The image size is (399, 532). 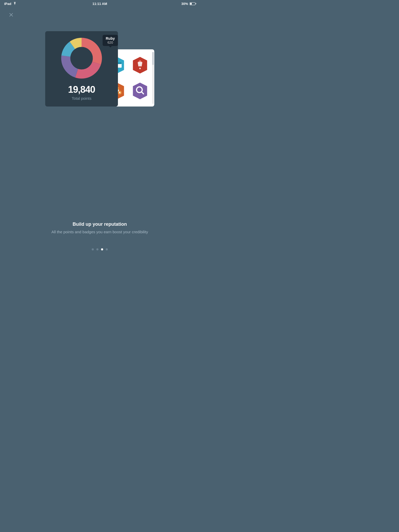 What do you see at coordinates (82, 58) in the screenshot?
I see `donut-svg` at bounding box center [82, 58].